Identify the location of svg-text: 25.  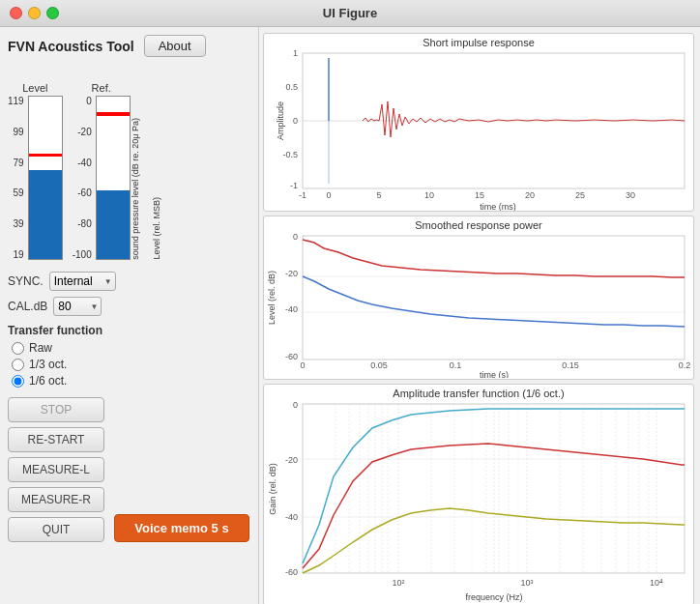
(580, 195).